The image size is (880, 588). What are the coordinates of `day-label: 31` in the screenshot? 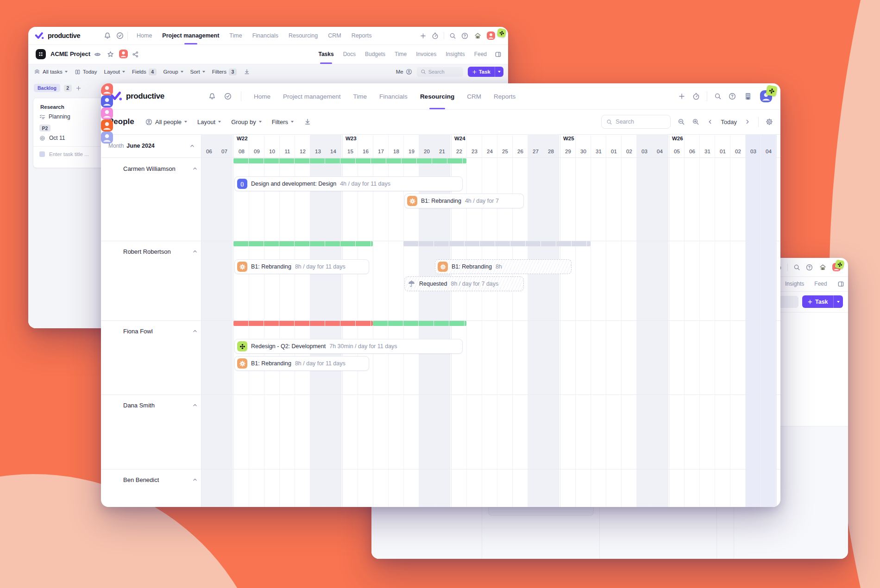 It's located at (598, 151).